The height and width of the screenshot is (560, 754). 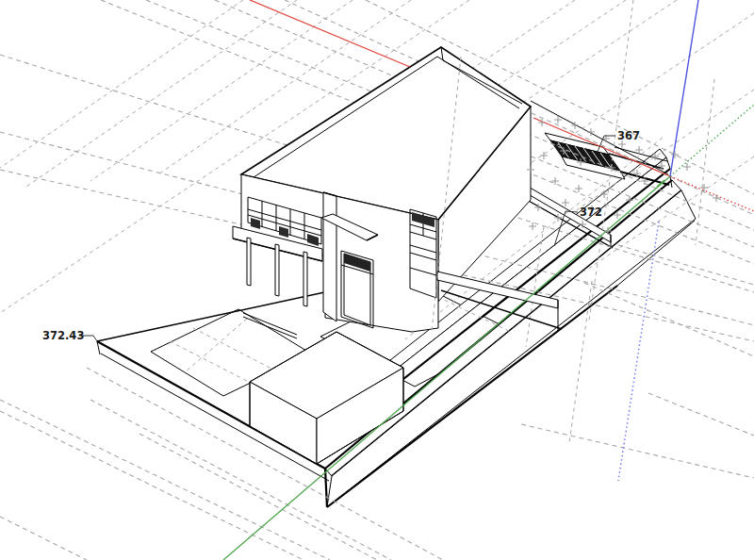 I want to click on curb-corner-vertical, so click(x=326, y=488).